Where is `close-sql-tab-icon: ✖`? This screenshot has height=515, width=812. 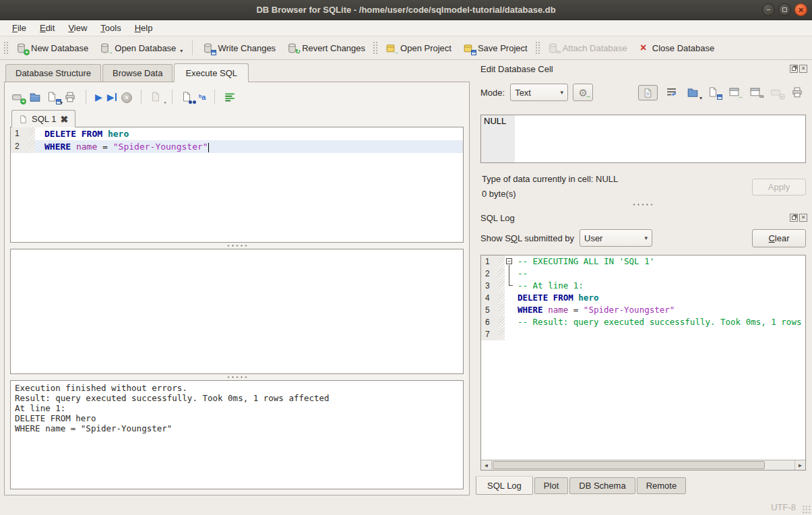
close-sql-tab-icon: ✖ is located at coordinates (64, 119).